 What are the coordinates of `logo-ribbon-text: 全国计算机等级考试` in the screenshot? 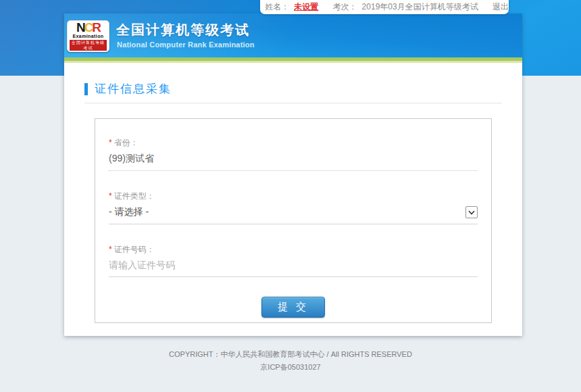 It's located at (88, 45).